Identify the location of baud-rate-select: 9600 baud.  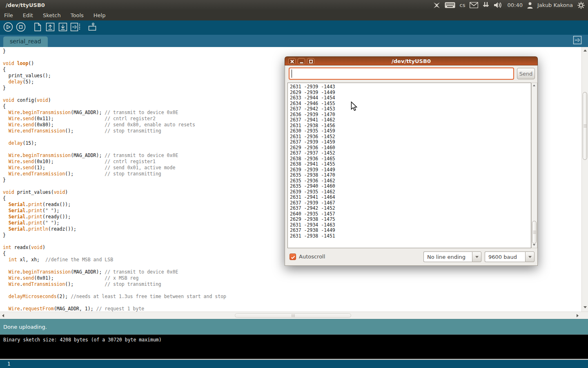
(505, 257).